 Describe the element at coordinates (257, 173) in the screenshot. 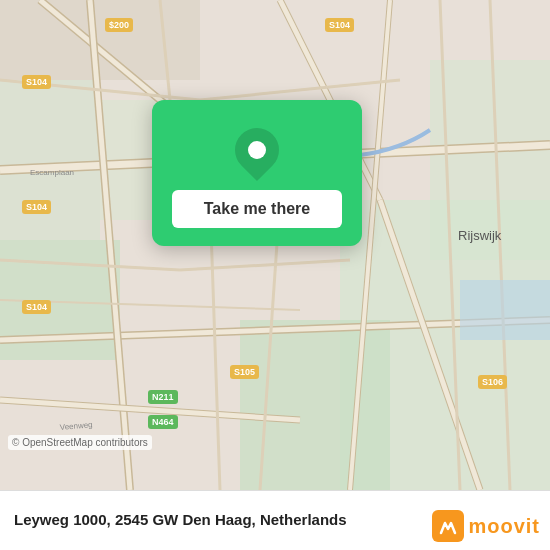

I see `location-card: Take me there` at that location.